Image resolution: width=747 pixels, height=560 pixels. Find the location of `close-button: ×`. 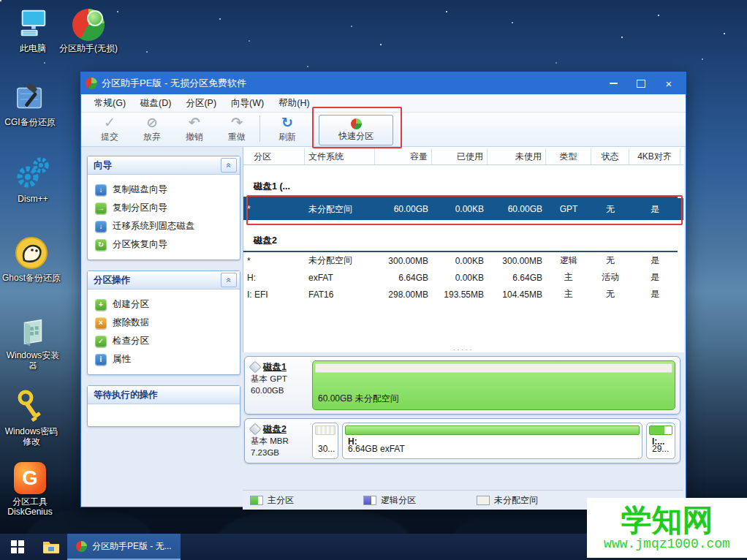

close-button: × is located at coordinates (669, 83).